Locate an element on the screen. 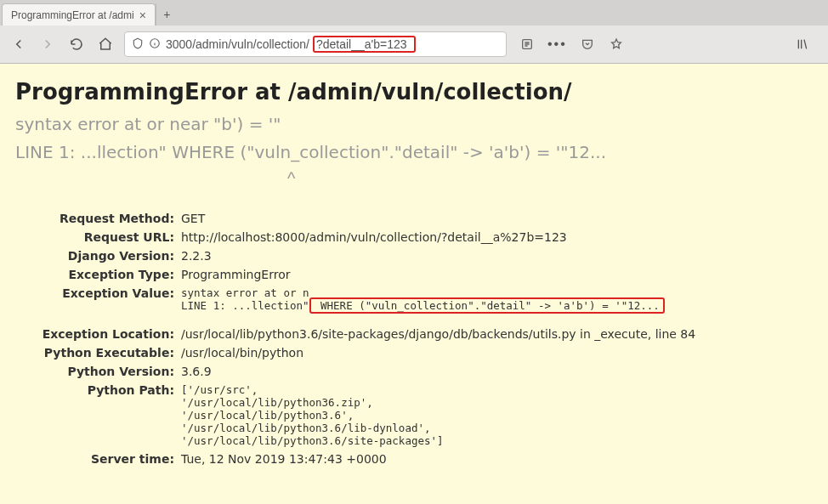 The width and height of the screenshot is (828, 504). shield-icon is located at coordinates (138, 44).